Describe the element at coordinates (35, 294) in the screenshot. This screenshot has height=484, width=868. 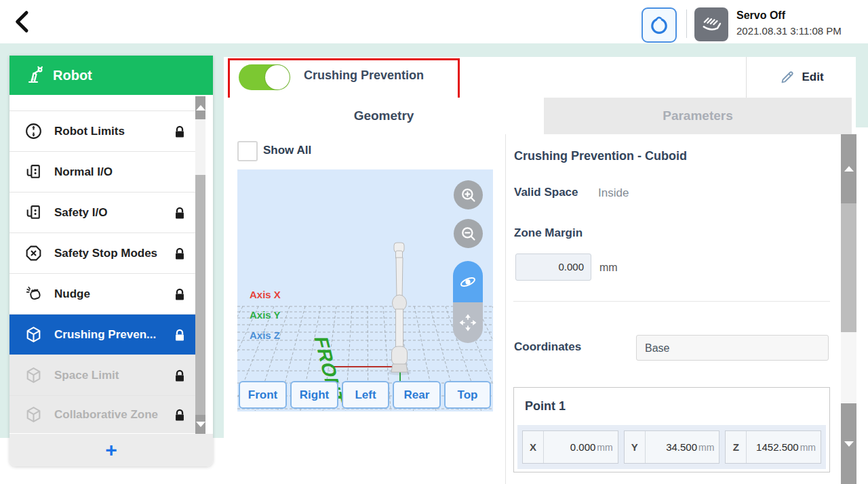
I see `nudge-hand-icon` at that location.